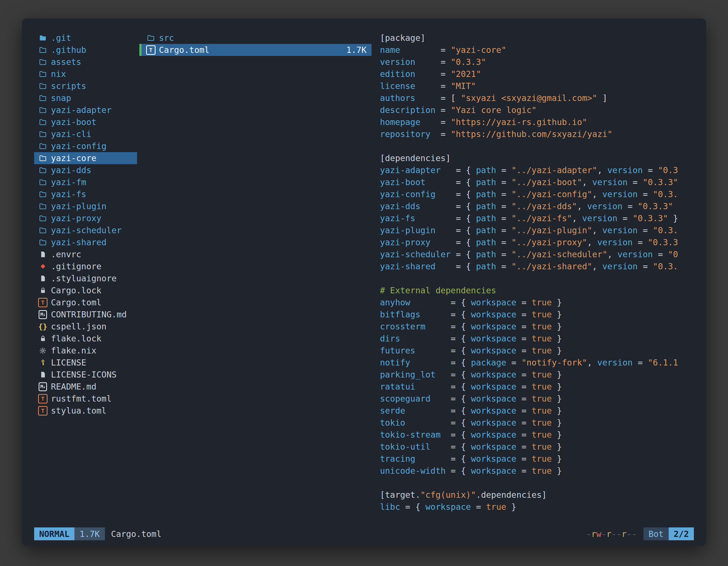 The height and width of the screenshot is (566, 728). I want to click on entry-name: LICENSE-ICONS, so click(84, 374).